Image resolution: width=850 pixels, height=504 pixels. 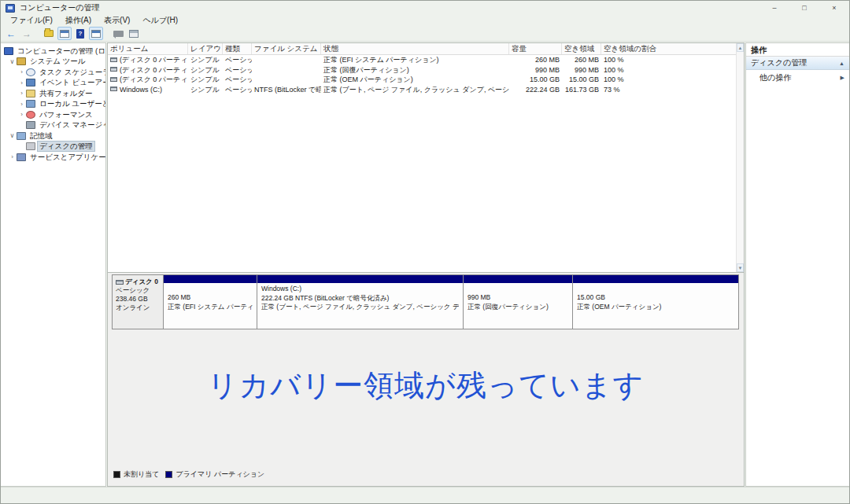 What do you see at coordinates (27, 34) in the screenshot?
I see `forward-arrow-icon: →` at bounding box center [27, 34].